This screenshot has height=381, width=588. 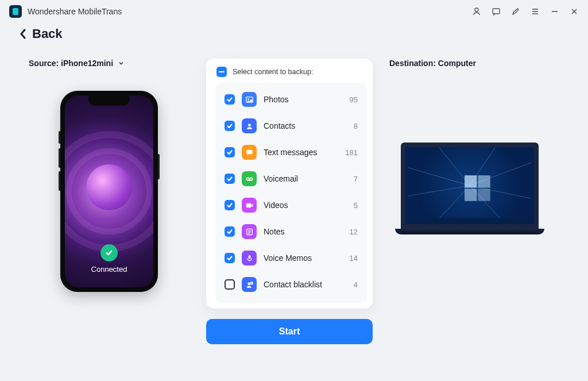 What do you see at coordinates (16, 11) in the screenshot?
I see `app-logo` at bounding box center [16, 11].